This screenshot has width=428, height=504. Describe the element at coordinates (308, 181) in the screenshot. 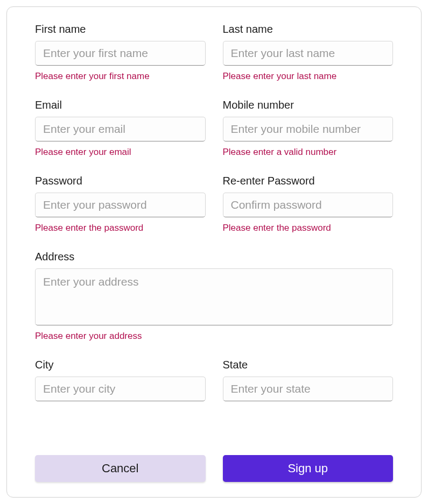

I see `confirm-password-label: Re-enter Password` at that location.